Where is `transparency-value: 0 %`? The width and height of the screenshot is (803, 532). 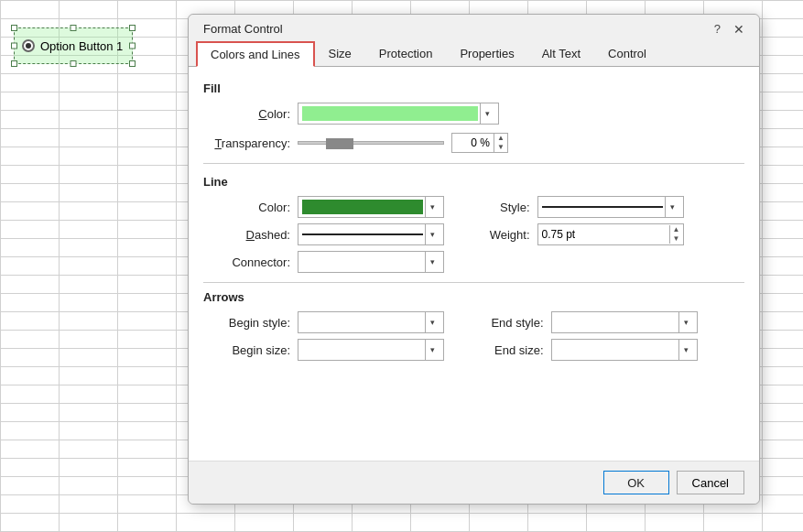
transparency-value: 0 % is located at coordinates (472, 143).